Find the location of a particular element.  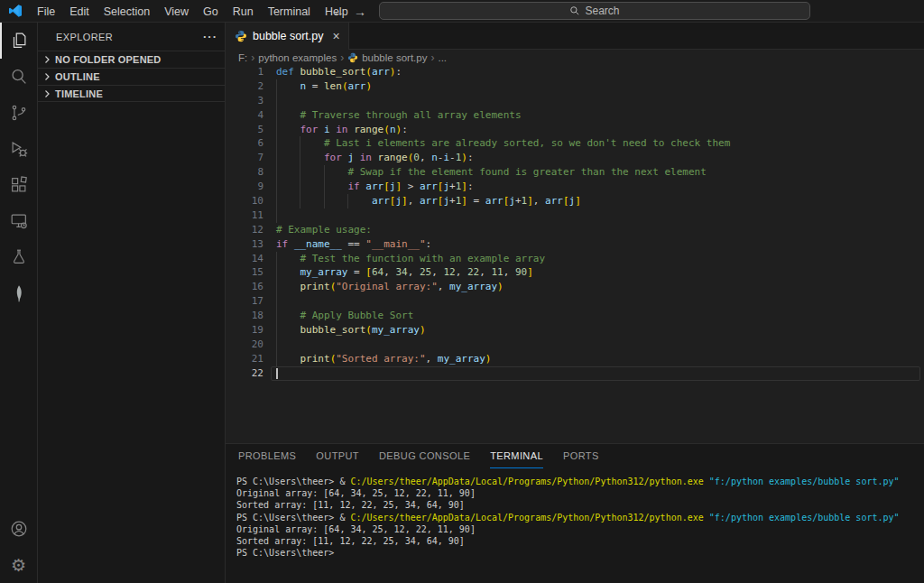

code-line: 15 my_array = [64, 34, 25, 12, 22, 11, 9… is located at coordinates (575, 273).